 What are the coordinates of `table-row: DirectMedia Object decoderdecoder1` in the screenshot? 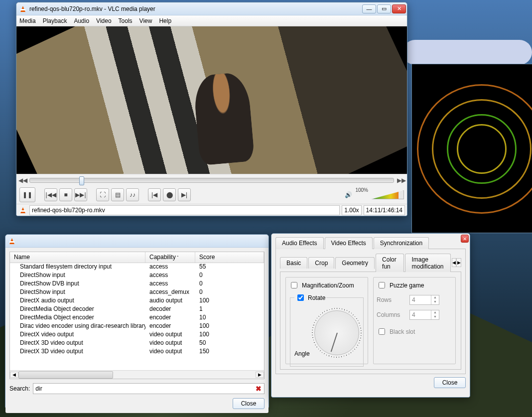 It's located at (137, 310).